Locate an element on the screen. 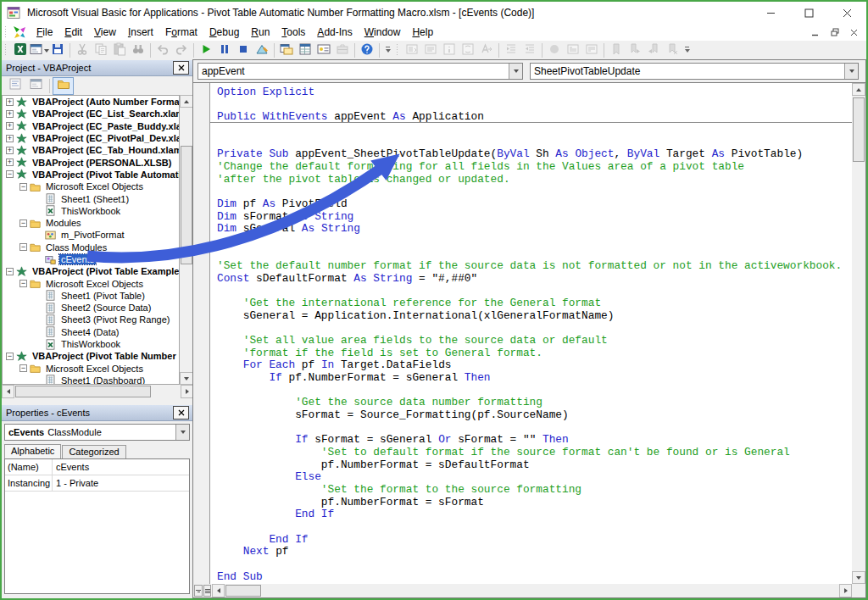 The image size is (868, 600). list-constants-button is located at coordinates (431, 51).